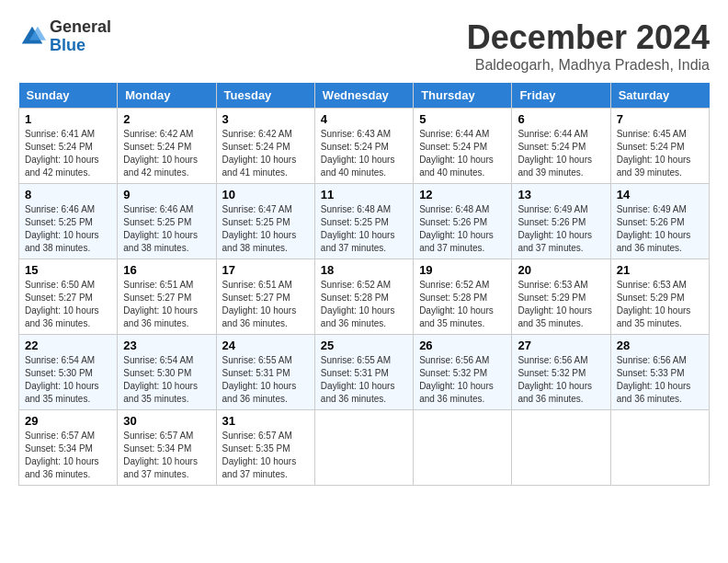 The height and width of the screenshot is (563, 728). Describe the element at coordinates (63, 153) in the screenshot. I see `day-info: Sunrise: 6:41 AMSunset: 5:24 PMDaylight:…` at that location.